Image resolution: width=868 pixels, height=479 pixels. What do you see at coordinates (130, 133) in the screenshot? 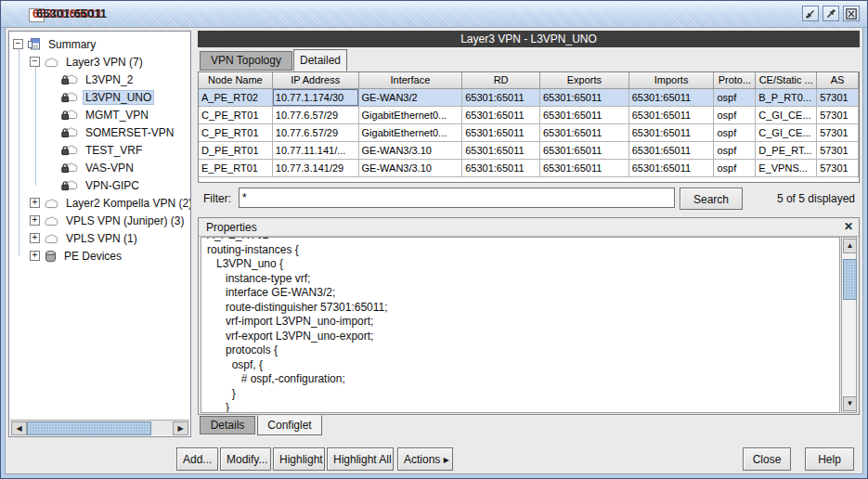
I see `tree-item-label: SOMERSET-VPN` at bounding box center [130, 133].